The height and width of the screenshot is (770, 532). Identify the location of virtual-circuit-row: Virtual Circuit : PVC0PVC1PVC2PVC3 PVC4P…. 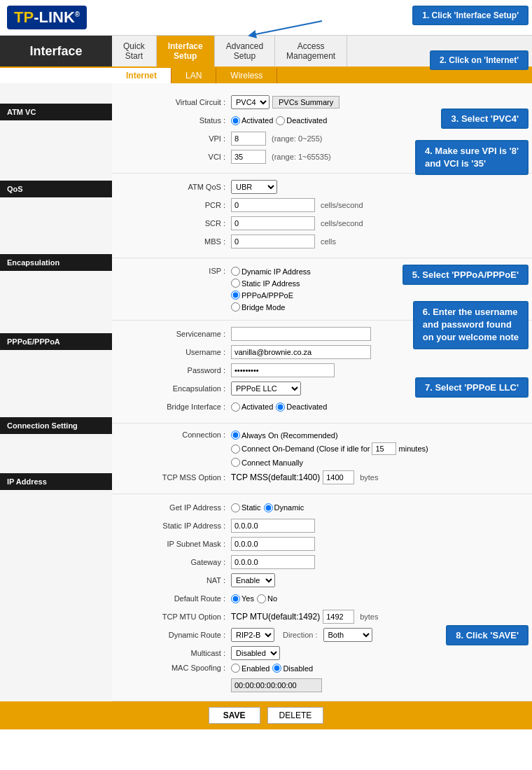
(322, 102).